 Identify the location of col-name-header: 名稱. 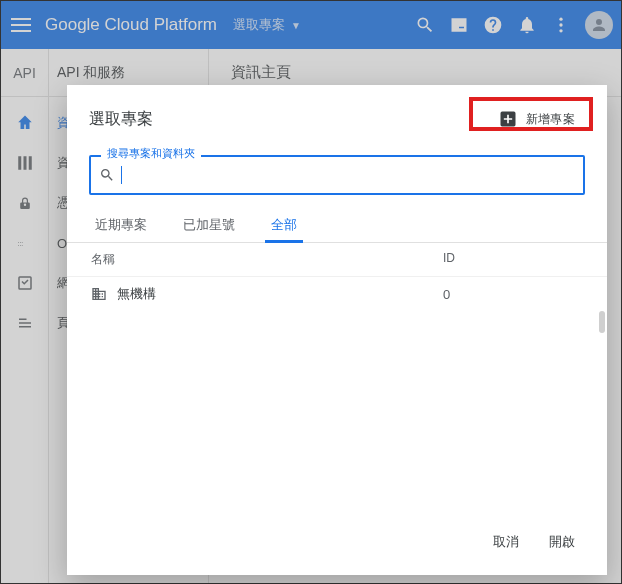
(267, 260).